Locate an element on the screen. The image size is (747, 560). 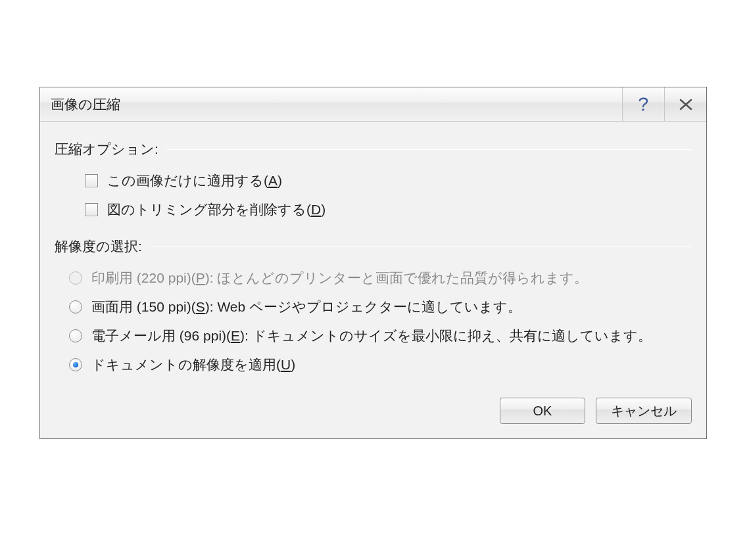
resolution-radio-email is located at coordinates (76, 336).